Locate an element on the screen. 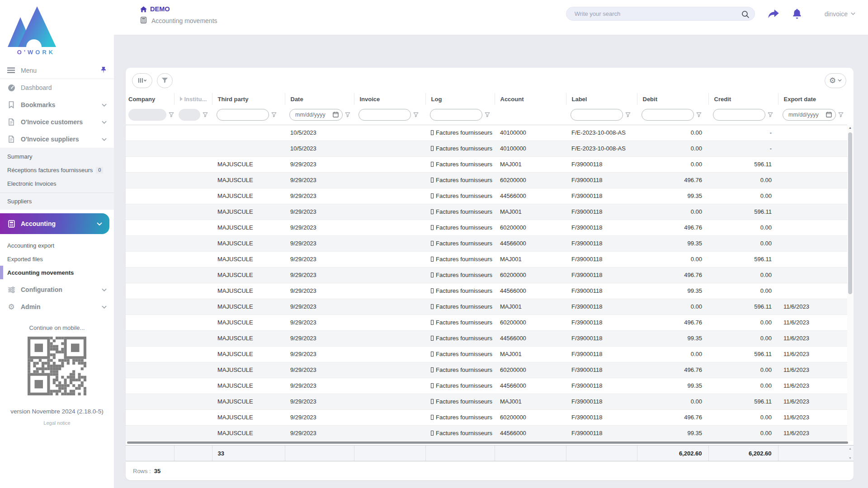 This screenshot has height=488, width=868. submenu-item-accounting-export: Accounting export is located at coordinates (57, 245).